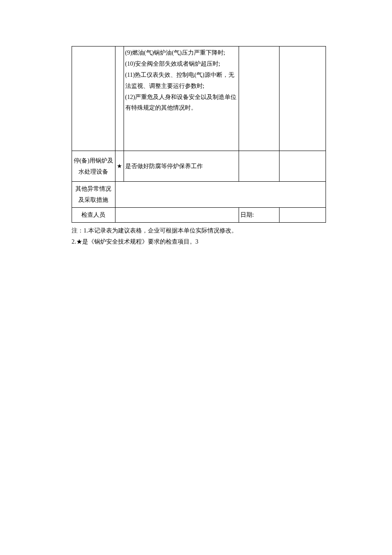 Image resolution: width=392 pixels, height=555 pixels. Describe the element at coordinates (94, 166) in the screenshot. I see `row2-col1: 停(备)用锅炉及水处理设备` at that location.